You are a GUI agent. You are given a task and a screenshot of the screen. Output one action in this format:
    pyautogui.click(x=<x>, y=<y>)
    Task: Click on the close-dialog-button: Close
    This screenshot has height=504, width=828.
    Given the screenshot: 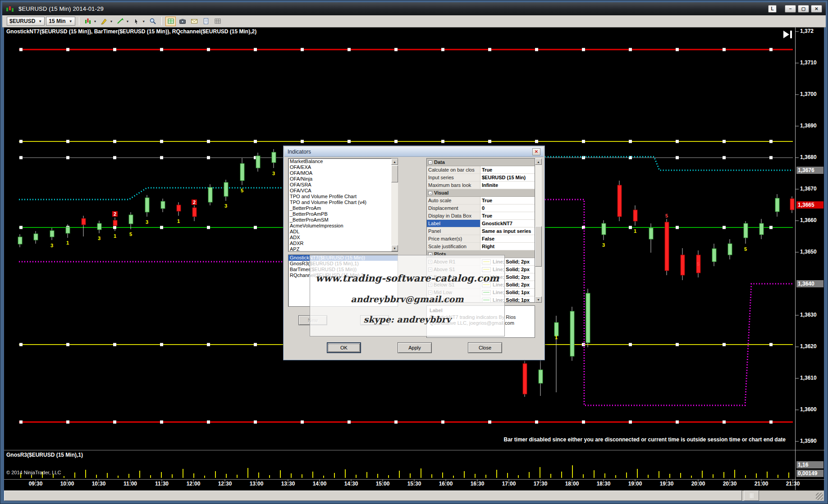 What is the action you would take?
    pyautogui.click(x=485, y=348)
    